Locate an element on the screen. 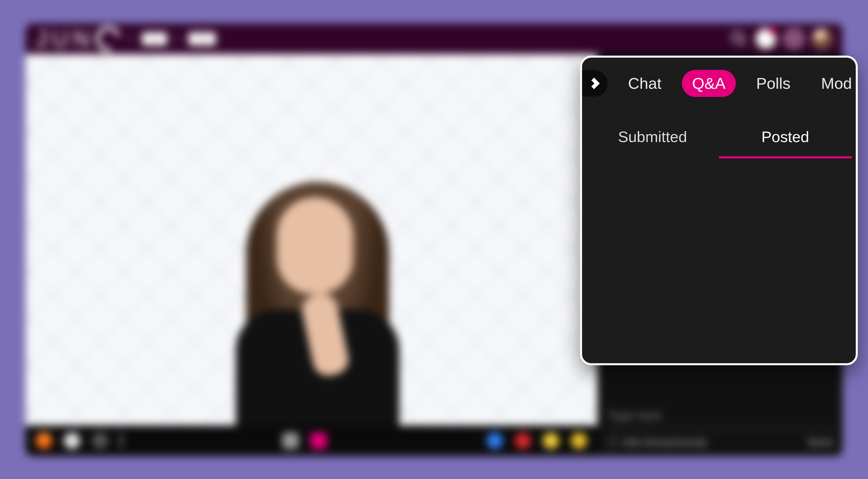  titlebar: JUN × ···· × ····· is located at coordinates (434, 39).